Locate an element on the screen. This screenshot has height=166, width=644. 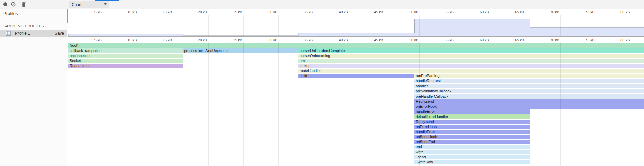
overview-area-chart is located at coordinates (356, 26).